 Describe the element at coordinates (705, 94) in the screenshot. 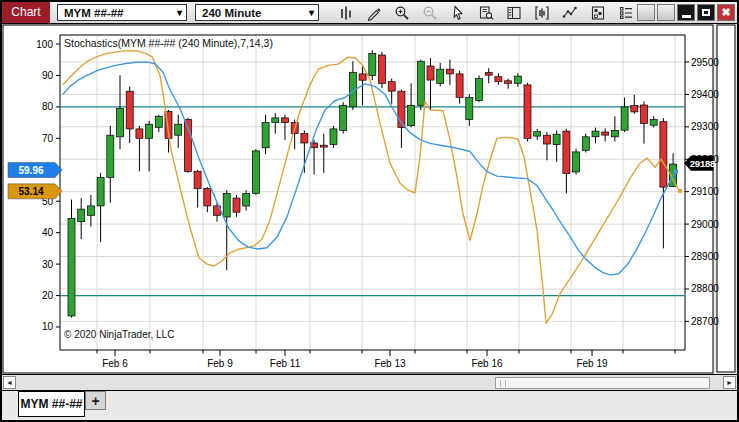

I see `right-axis-label: 29400` at that location.